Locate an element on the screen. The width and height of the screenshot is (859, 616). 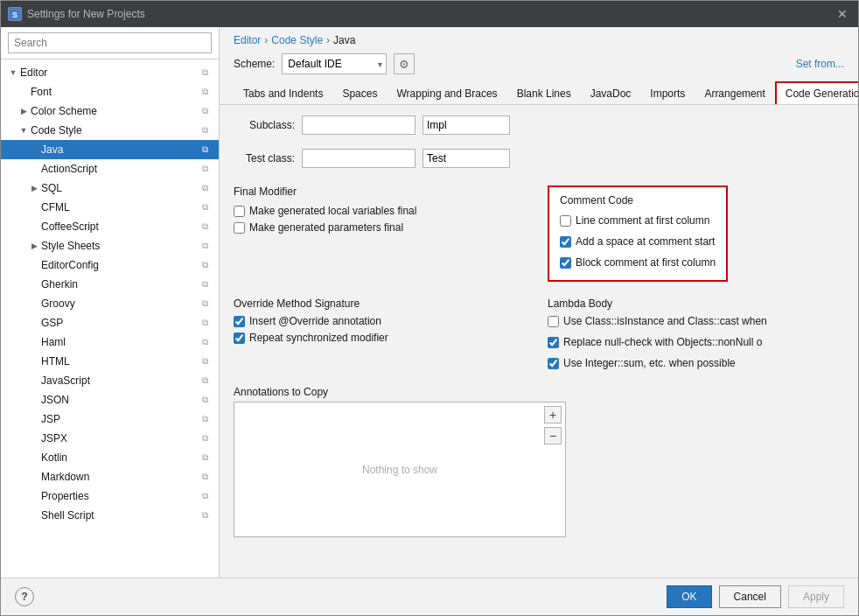
breadcrumb-editor: Editor is located at coordinates (247, 40).